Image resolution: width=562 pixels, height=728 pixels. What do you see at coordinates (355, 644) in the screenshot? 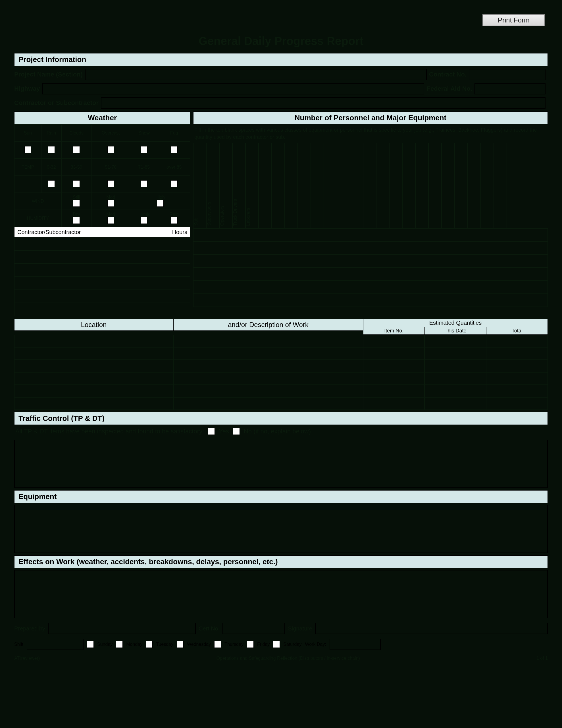
I see `input-workday` at bounding box center [355, 644].